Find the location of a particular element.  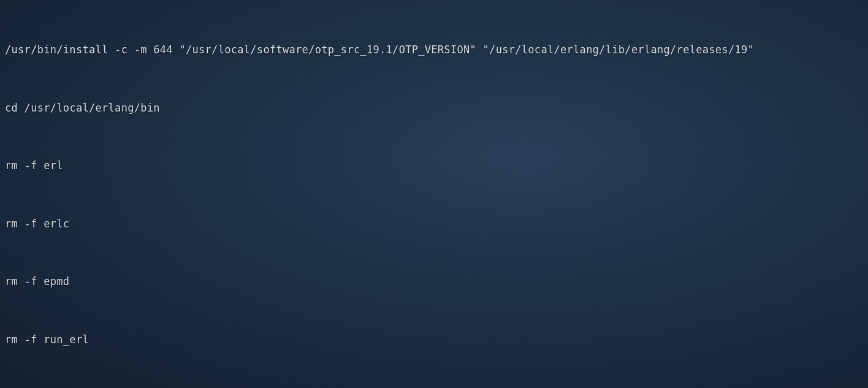

terminal-line: rm -f epmd is located at coordinates (434, 282).